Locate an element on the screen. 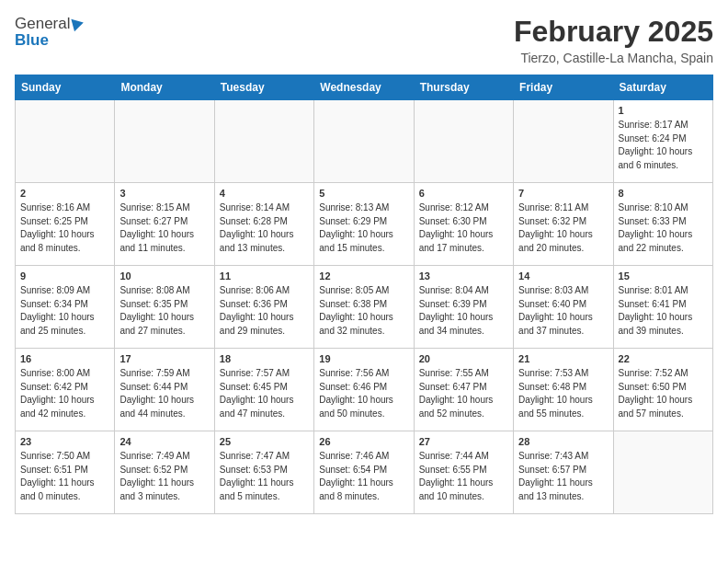 Image resolution: width=728 pixels, height=563 pixels. day-info: Sunrise: 8:04 AM Sunset: 6:39 PM Dayligh… is located at coordinates (463, 311).